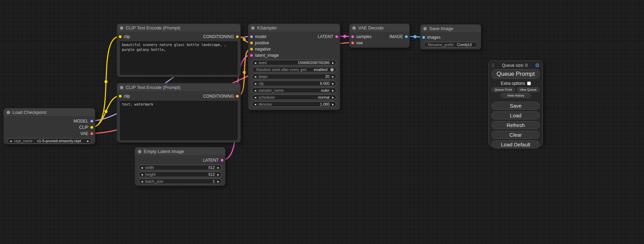 This screenshot has width=644, height=244. What do you see at coordinates (353, 37) in the screenshot?
I see `samples-input-slot` at bounding box center [353, 37].